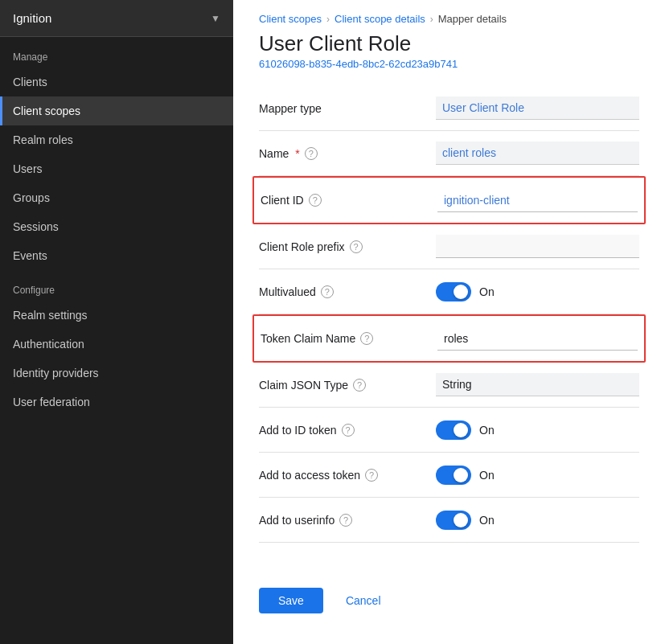 This screenshot has height=644, width=665. What do you see at coordinates (117, 227) in the screenshot?
I see `sidebar-item-sessions: Sessions` at bounding box center [117, 227].